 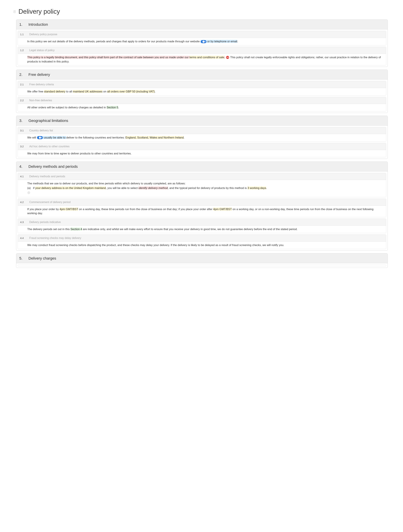 What do you see at coordinates (202, 266) in the screenshot?
I see `subsection-5-placeholder` at bounding box center [202, 266].